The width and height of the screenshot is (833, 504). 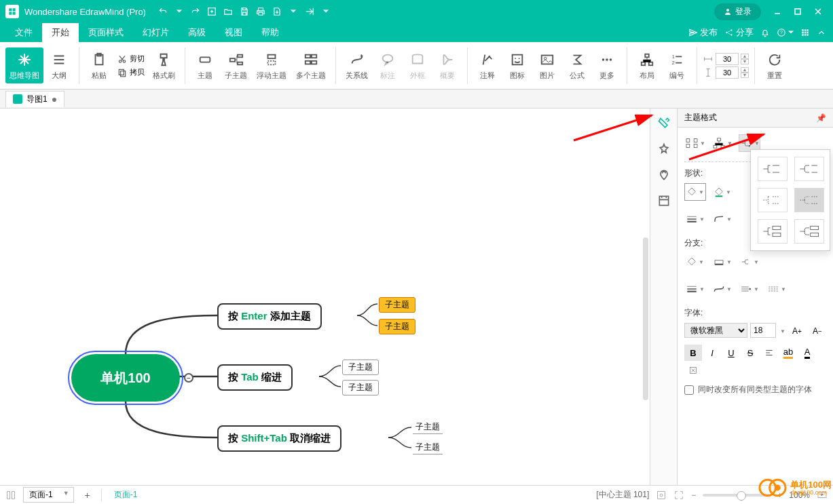 What do you see at coordinates (664, 123) in the screenshot?
I see `style-tab-icon` at bounding box center [664, 123].